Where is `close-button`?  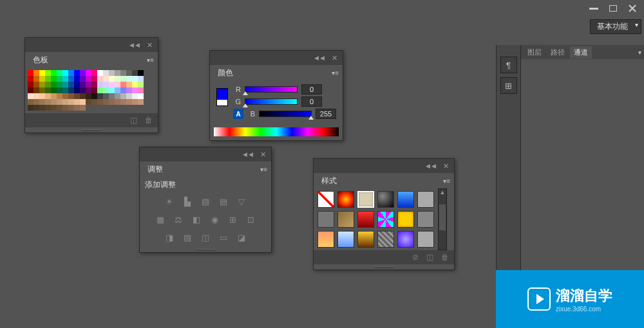
close-button is located at coordinates (632, 8).